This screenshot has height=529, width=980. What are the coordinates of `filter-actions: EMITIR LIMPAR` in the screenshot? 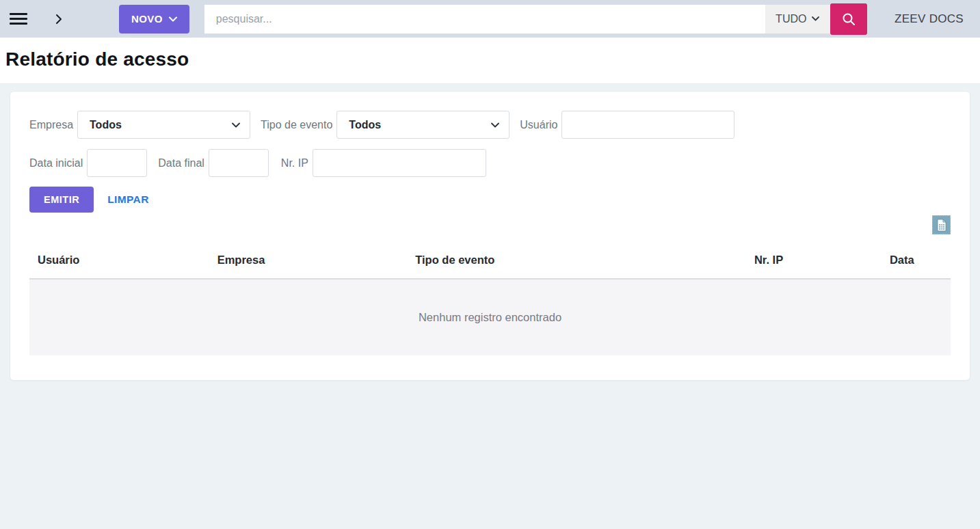 It's located at (490, 200).